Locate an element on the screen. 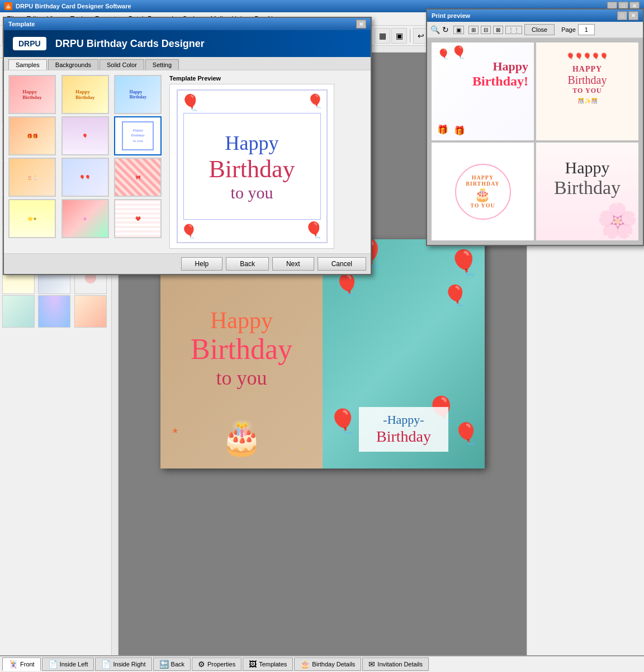  print-view-4: ⊠ is located at coordinates (498, 30).